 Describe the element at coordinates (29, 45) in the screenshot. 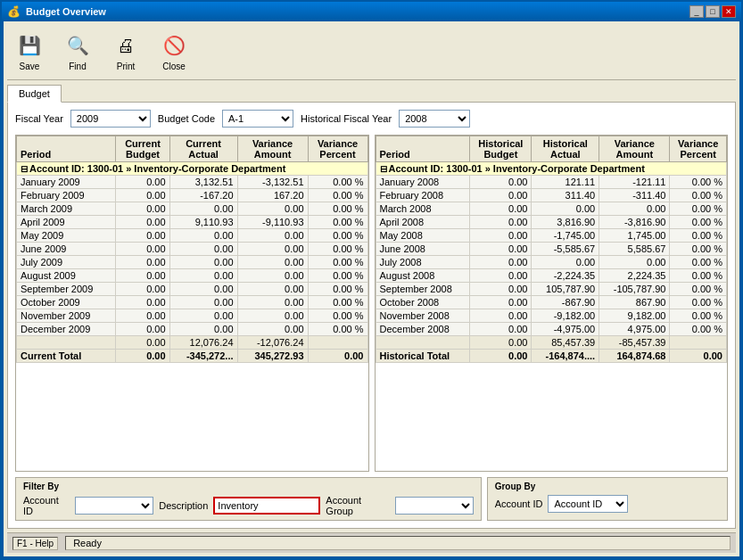

I see `save-icon: 💾` at that location.